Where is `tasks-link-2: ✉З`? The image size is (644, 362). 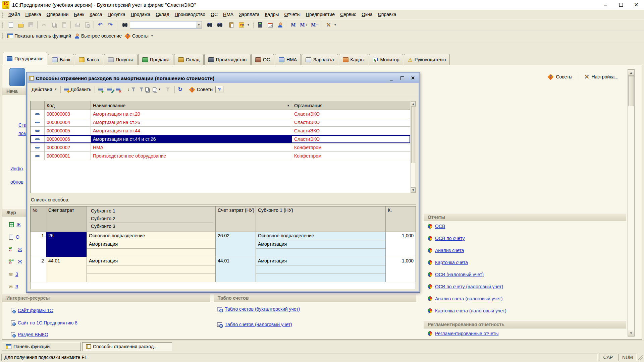
tasks-link-2: ✉З is located at coordinates (13, 287).